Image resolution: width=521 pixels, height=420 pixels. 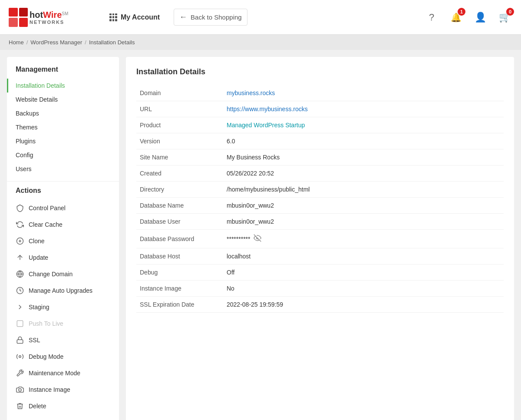 I want to click on users-label: Users, so click(x=23, y=169).